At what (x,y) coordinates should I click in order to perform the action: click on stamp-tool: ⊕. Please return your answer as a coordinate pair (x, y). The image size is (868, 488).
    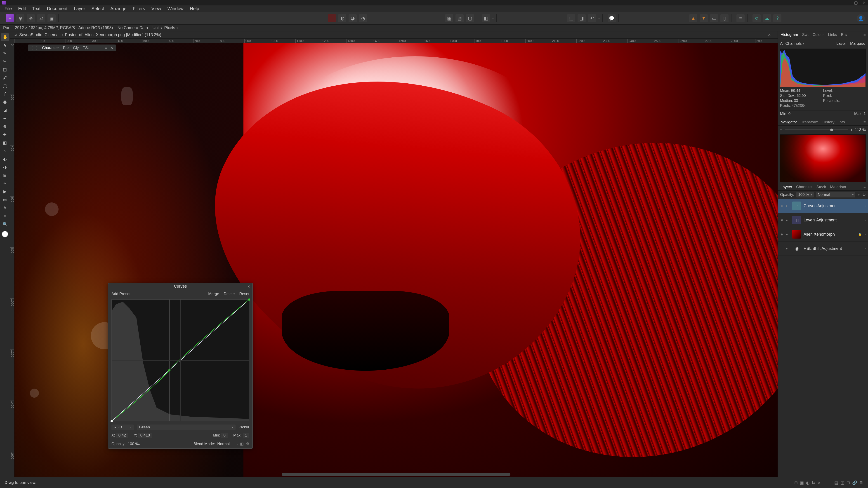
    Looking at the image, I should click on (5, 127).